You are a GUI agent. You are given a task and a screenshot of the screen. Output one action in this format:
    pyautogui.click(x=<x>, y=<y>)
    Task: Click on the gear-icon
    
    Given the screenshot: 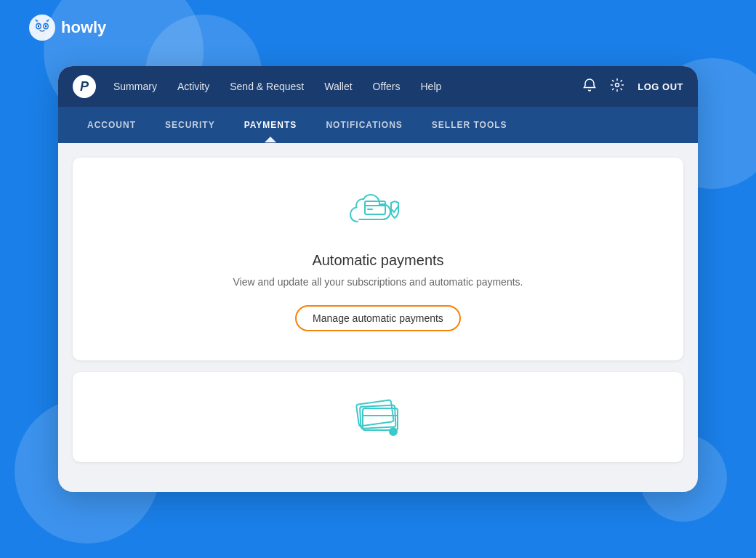 What is the action you would take?
    pyautogui.click(x=617, y=87)
    